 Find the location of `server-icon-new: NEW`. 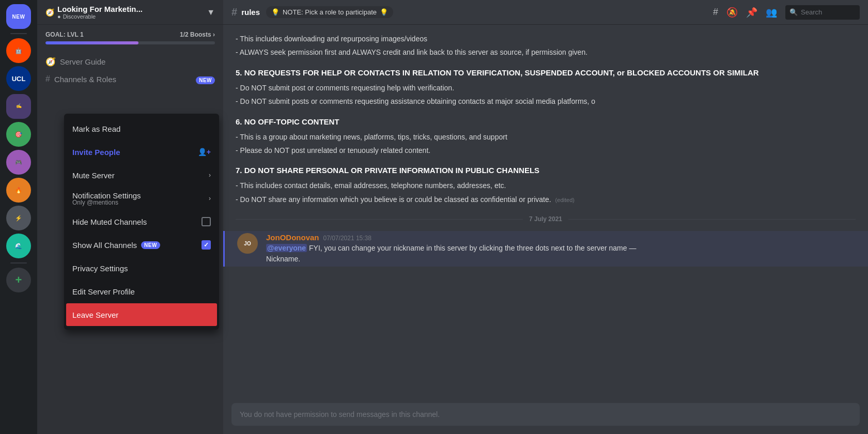

server-icon-new: NEW is located at coordinates (19, 17).